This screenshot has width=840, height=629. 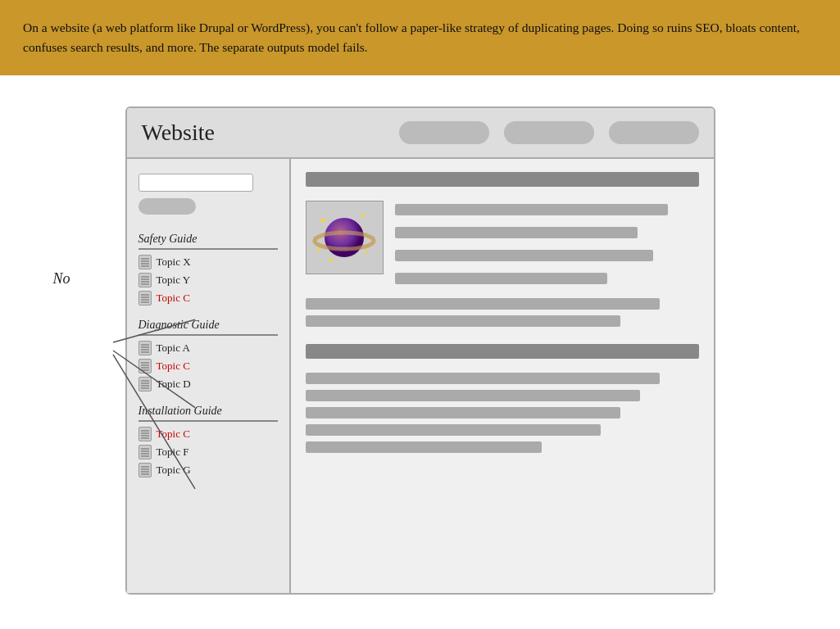 What do you see at coordinates (344, 238) in the screenshot?
I see `planet-svg: ★ ★ ★ ★ ★` at bounding box center [344, 238].